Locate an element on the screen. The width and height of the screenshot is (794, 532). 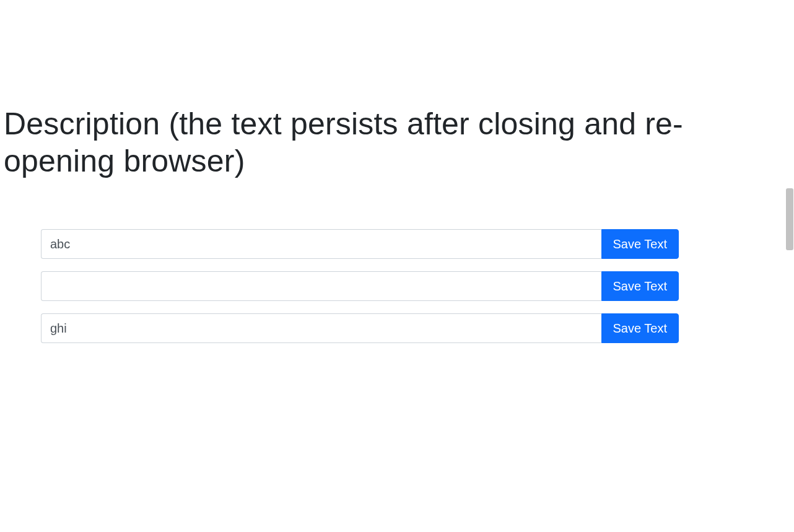
save-text-button-1: Save Text is located at coordinates (640, 244).